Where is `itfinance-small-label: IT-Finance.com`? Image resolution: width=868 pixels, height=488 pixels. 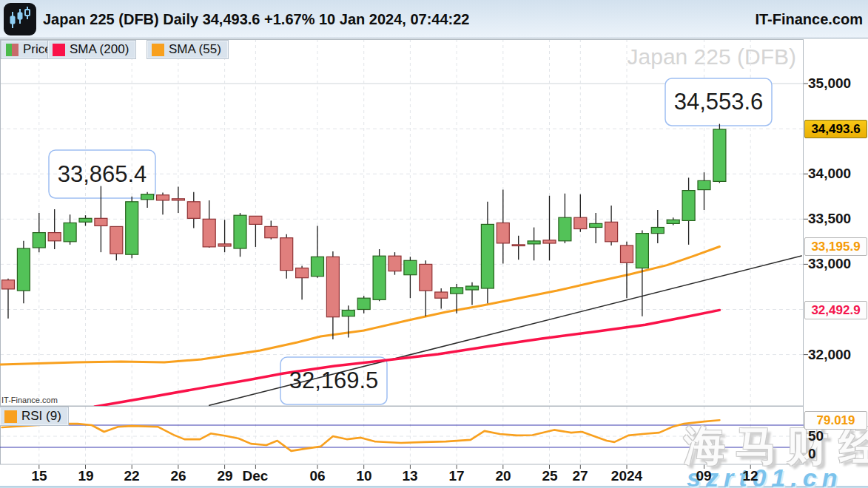 itfinance-small-label: IT-Finance.com is located at coordinates (30, 400).